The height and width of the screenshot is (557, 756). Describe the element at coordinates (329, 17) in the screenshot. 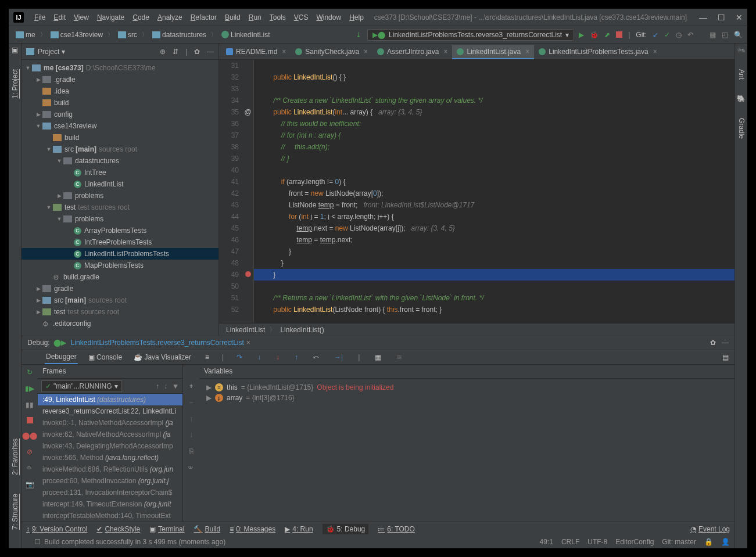

I see `menu-window: Window` at that location.